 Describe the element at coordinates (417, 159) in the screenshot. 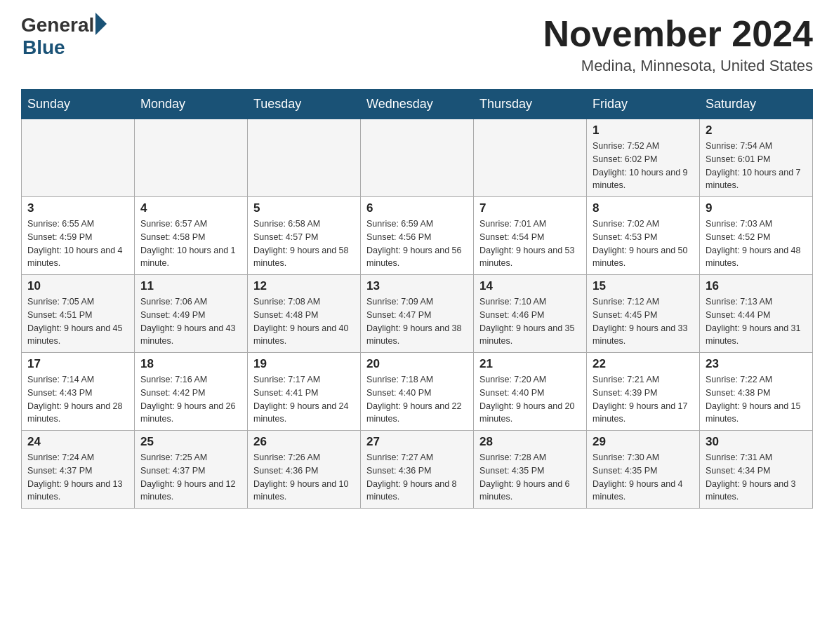

I see `calendar-week-row: 1Sunrise: 7:52 AM Sunset: 6:02 PM Daylig…` at that location.